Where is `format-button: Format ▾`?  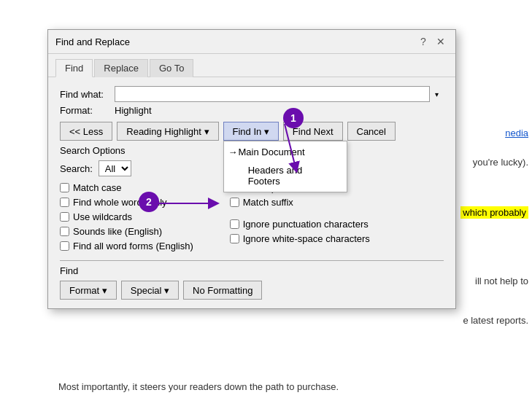
format-button: Format ▾ is located at coordinates (88, 290).